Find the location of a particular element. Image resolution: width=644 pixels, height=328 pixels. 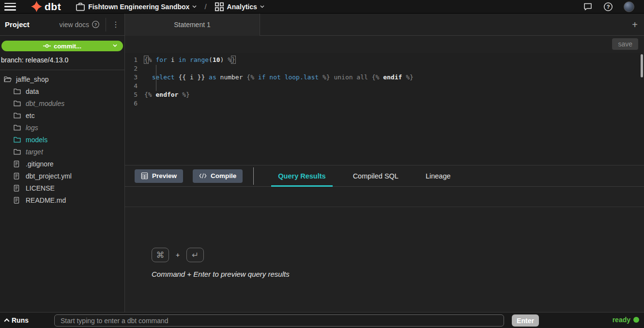

tab-statement-1: Statement 1 is located at coordinates (193, 25).